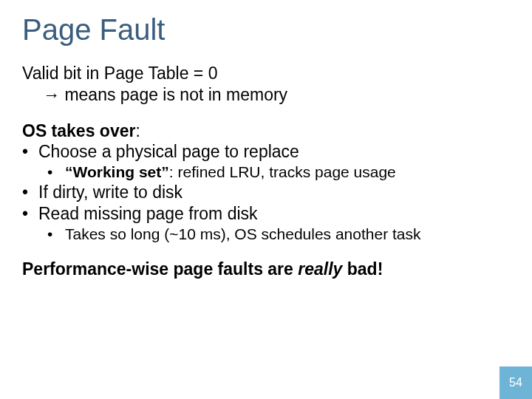 Image resolution: width=532 pixels, height=399 pixels. I want to click on bullet-dirty: • If dirty, write to disk, so click(266, 192).